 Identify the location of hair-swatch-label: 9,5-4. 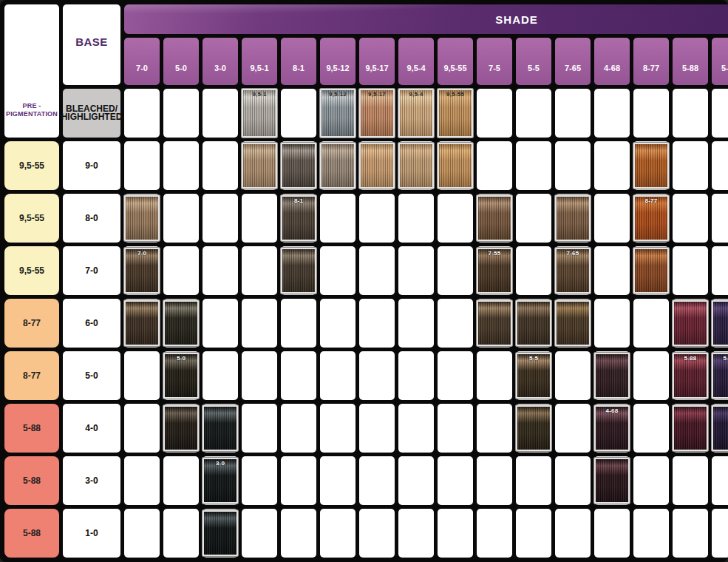
(416, 95).